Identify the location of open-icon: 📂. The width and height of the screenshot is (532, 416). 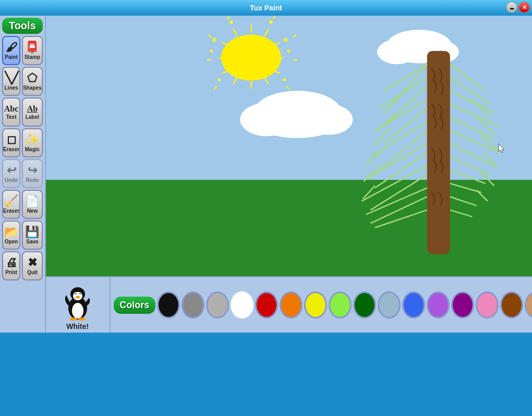
(11, 232).